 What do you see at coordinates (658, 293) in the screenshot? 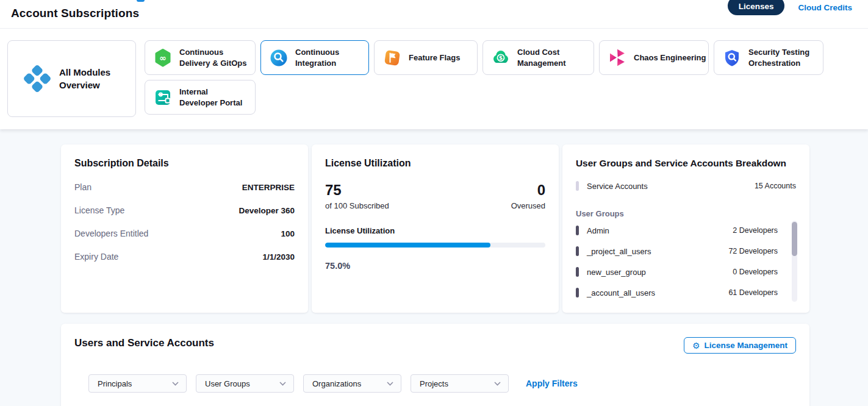
I see `user-group-name: _account_all_users` at bounding box center [658, 293].